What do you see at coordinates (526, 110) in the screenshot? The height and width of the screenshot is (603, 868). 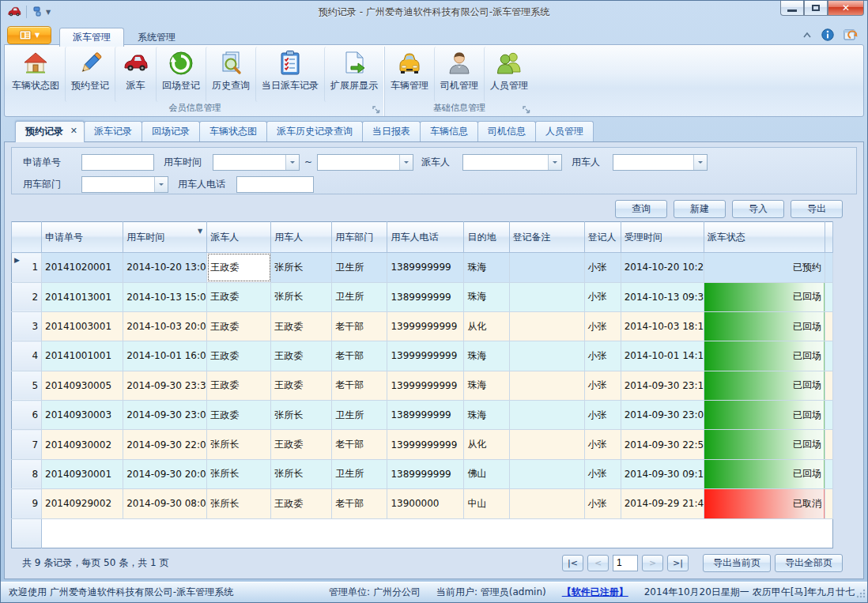 I see `dialog-launcher-icon` at bounding box center [526, 110].